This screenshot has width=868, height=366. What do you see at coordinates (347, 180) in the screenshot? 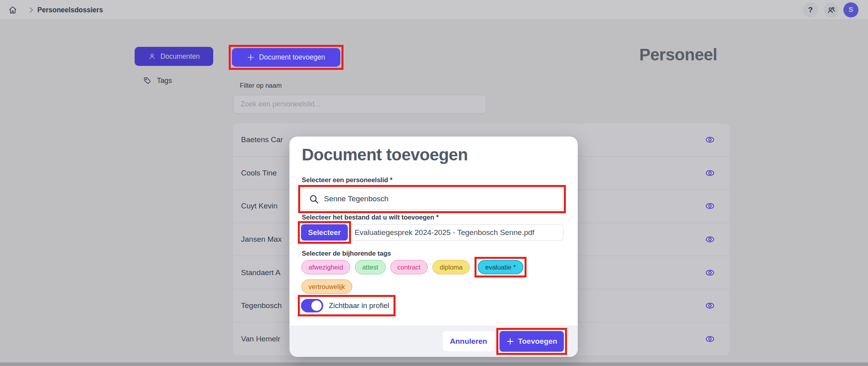
I see `member-label: Selecteer een personeelslid *` at bounding box center [347, 180].